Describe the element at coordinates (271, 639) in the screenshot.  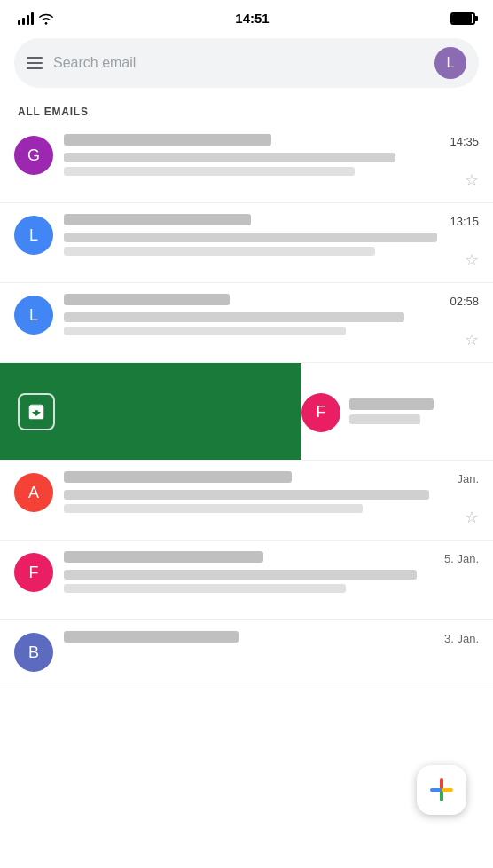
I see `email-content: 3. Jan.` at that location.